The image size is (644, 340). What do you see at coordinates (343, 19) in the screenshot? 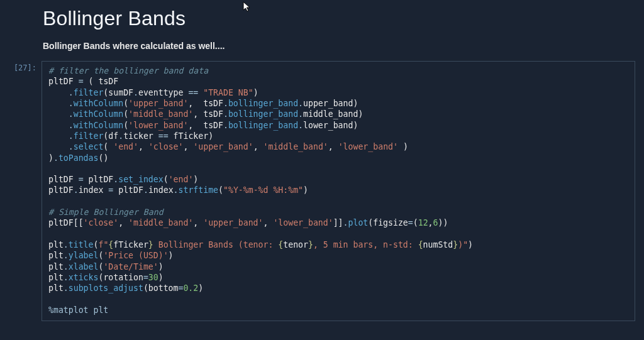
I see `section-heading: Bollinger Bands` at bounding box center [343, 19].